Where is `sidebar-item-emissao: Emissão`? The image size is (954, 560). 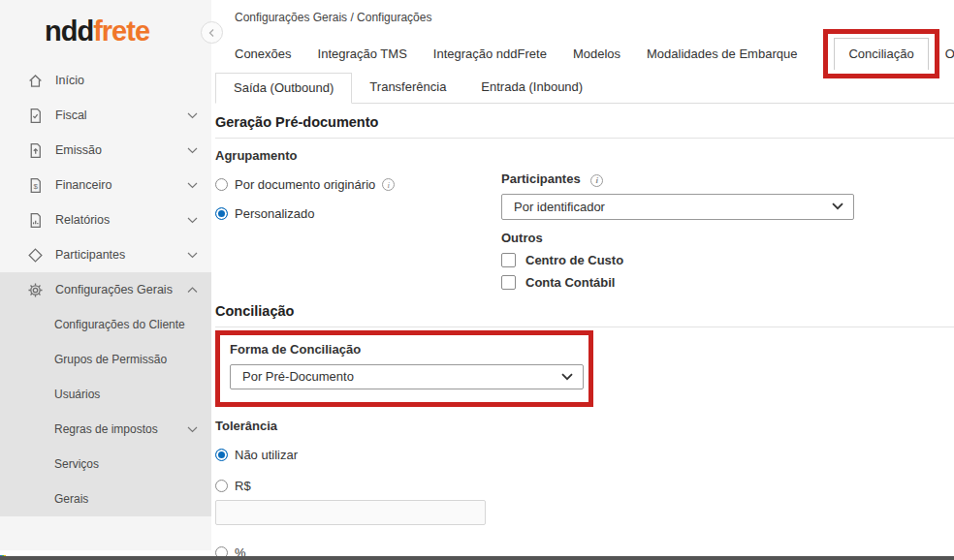 sidebar-item-emissao: Emissão is located at coordinates (106, 150).